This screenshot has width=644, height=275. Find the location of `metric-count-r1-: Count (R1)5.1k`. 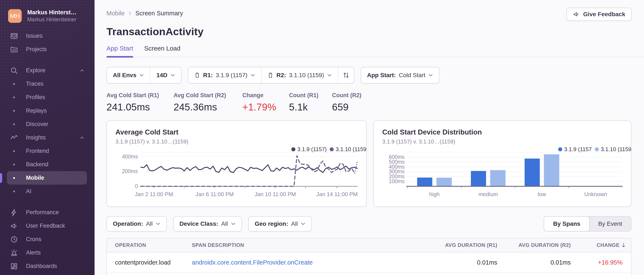

metric-count-r1-: Count (R1)5.1k is located at coordinates (310, 103).